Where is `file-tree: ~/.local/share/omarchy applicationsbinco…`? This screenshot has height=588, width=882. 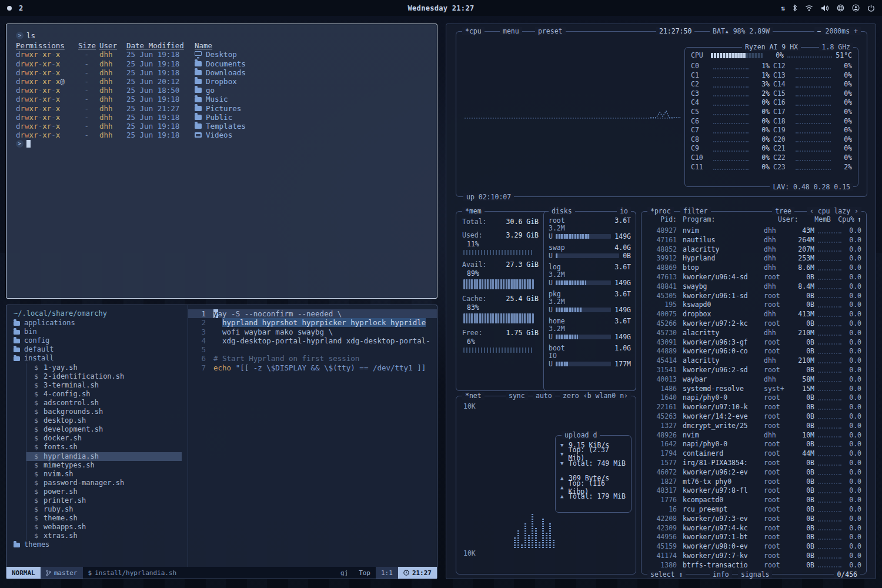 file-tree: ~/.local/share/omarchy applicationsbinco… is located at coordinates (97, 436).